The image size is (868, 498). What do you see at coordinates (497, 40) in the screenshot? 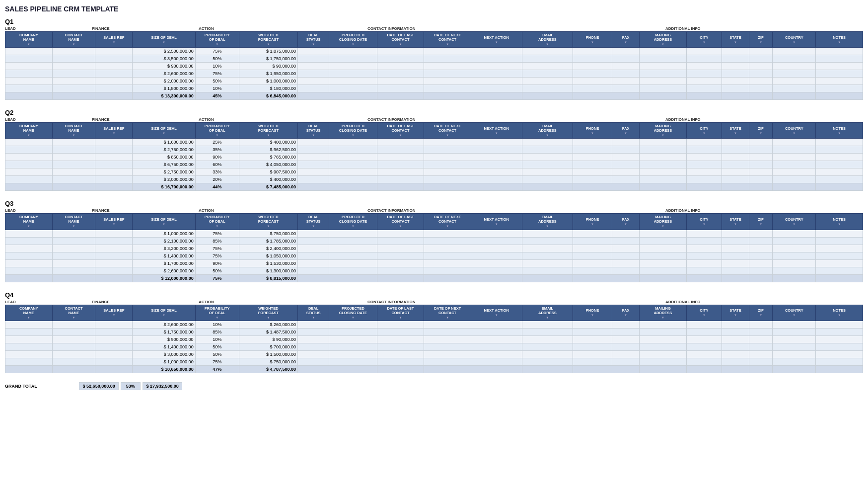
I see `col-header-next-action: NEXT ACTION ▼` at bounding box center [497, 40].